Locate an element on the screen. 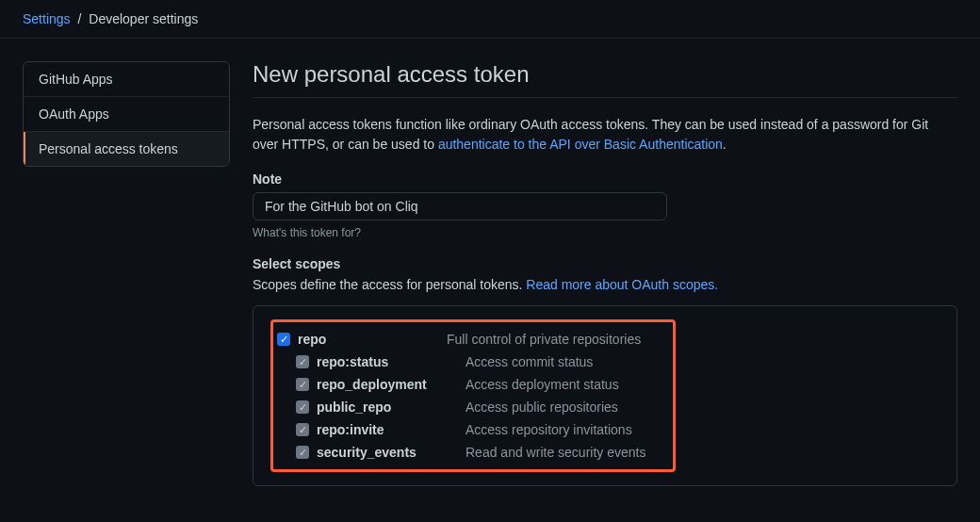 The height and width of the screenshot is (522, 980). checkbox-repo-invite: ✓ is located at coordinates (302, 430).